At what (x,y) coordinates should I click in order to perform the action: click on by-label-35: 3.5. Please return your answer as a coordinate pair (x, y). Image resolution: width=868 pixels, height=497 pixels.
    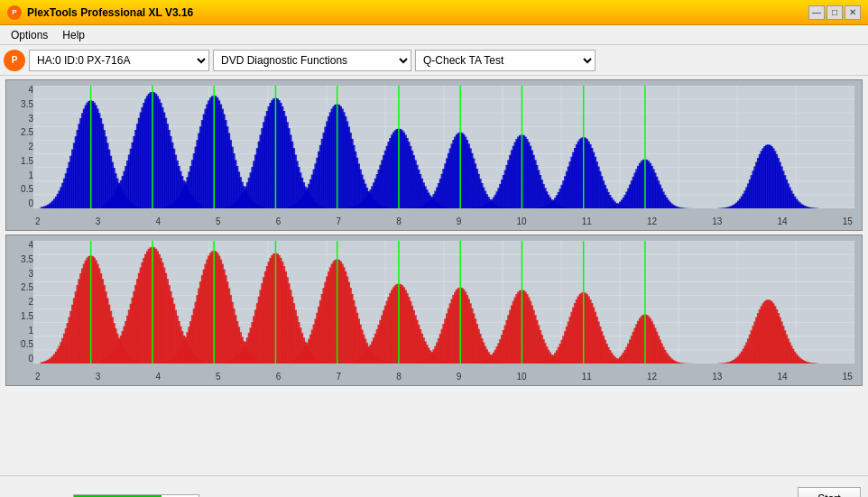
    Looking at the image, I should click on (27, 260).